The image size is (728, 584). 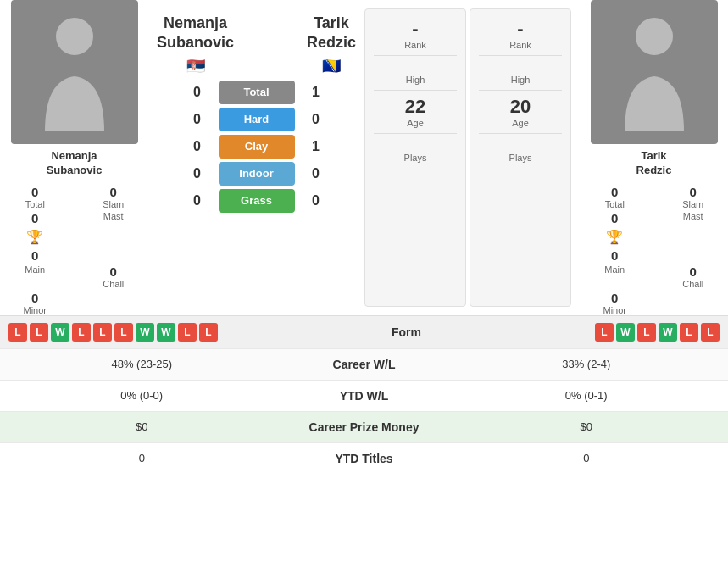 What do you see at coordinates (75, 250) in the screenshot?
I see `left-player-stats: 0 Total 0 Slam 0 🏆 0 Mast Main` at bounding box center [75, 250].